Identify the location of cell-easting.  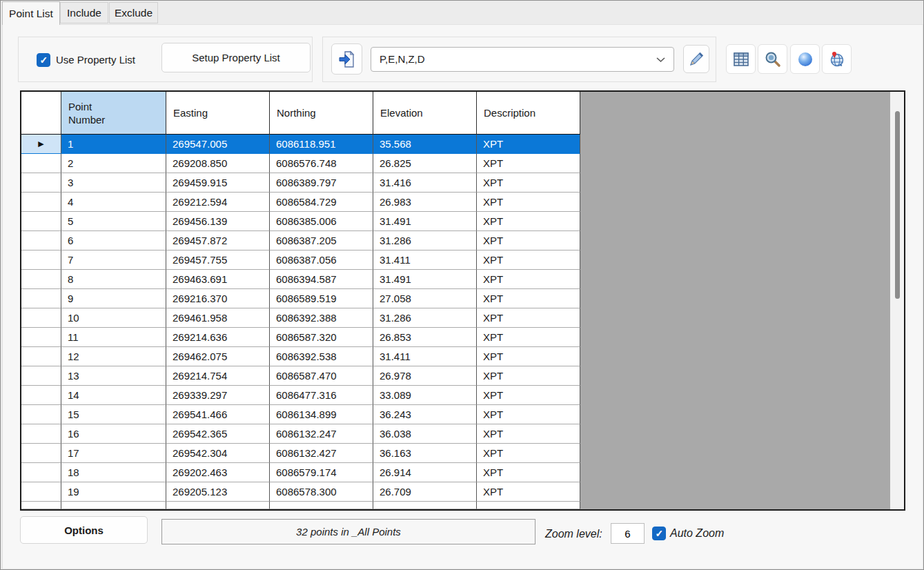
(218, 505).